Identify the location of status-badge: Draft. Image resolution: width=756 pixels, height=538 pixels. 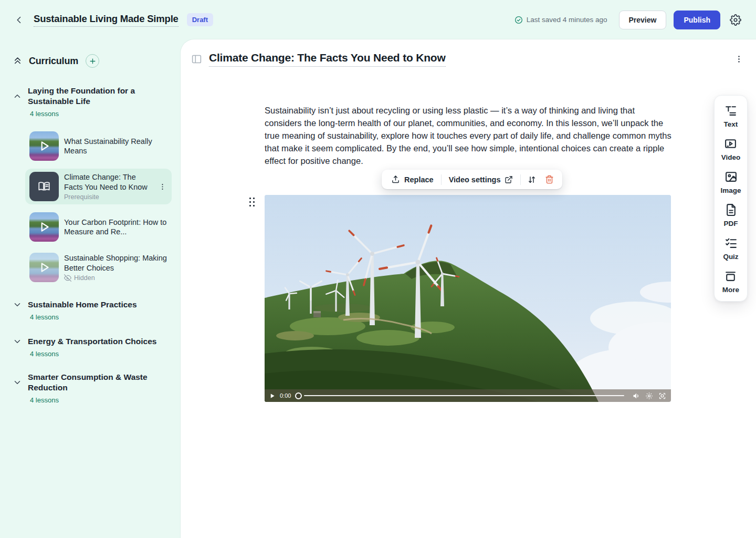
(200, 20).